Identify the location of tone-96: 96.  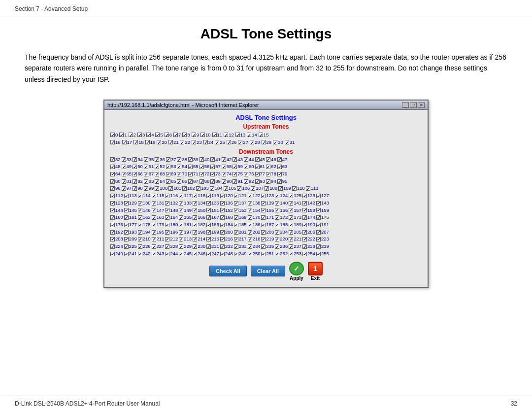
(115, 188).